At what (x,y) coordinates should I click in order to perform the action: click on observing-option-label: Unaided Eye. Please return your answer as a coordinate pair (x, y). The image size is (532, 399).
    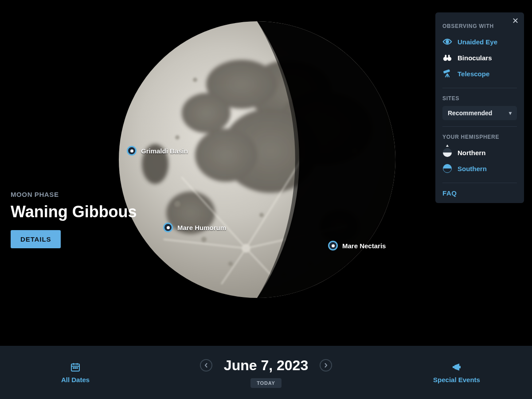
    Looking at the image, I should click on (477, 42).